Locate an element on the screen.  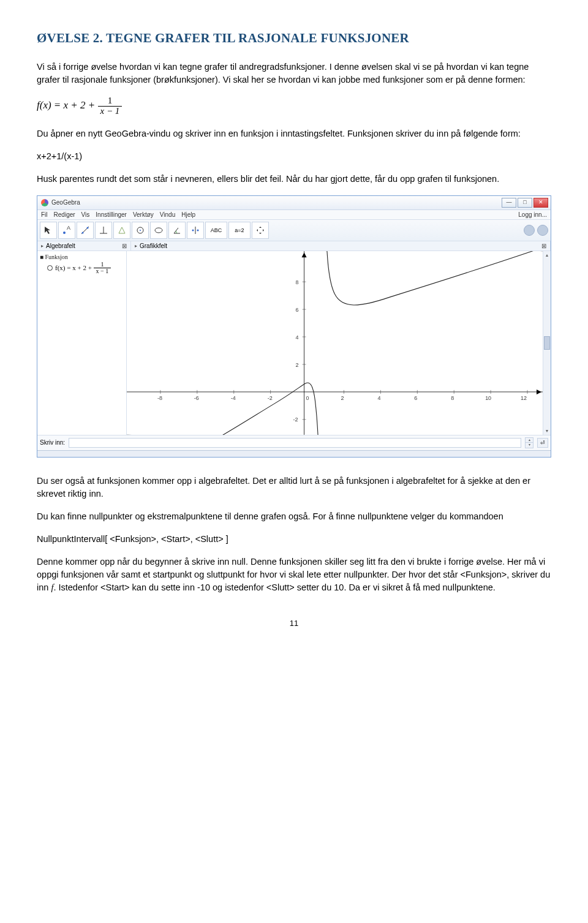
tool-circle is located at coordinates (140, 230).